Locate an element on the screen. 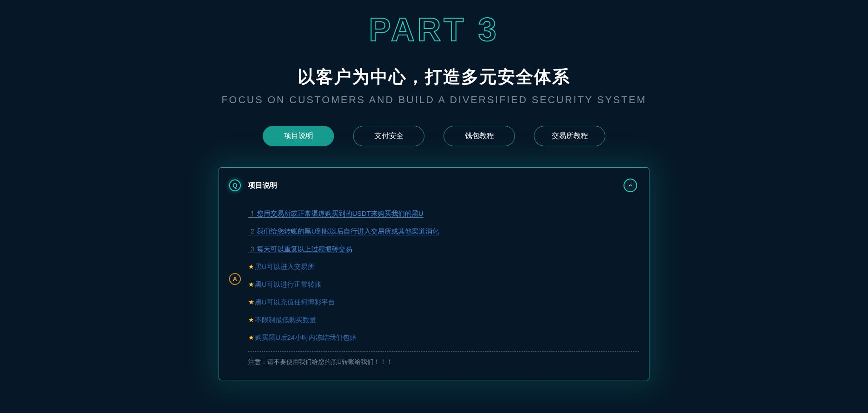 The image size is (868, 413). list-item: 1️您用交易所或正常渠道购买到的USDT来购买我们的黑U is located at coordinates (444, 214).